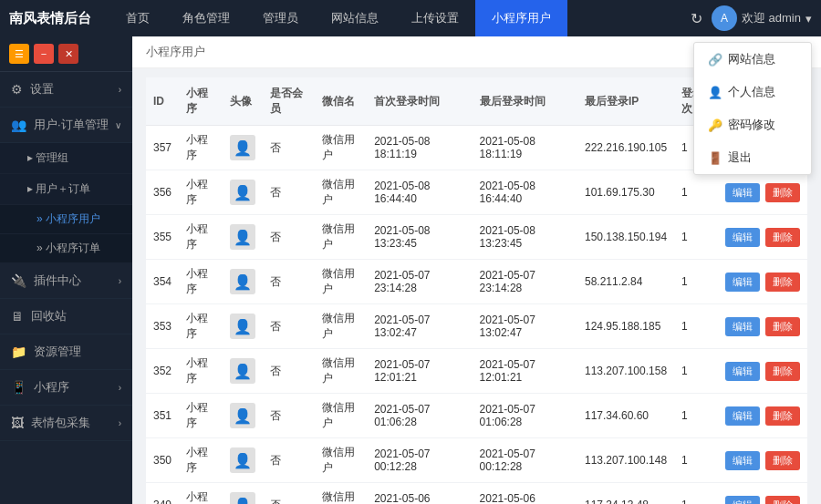 This screenshot has height=504, width=821. What do you see at coordinates (281, 18) in the screenshot?
I see `nav-admin: 管理员` at bounding box center [281, 18].